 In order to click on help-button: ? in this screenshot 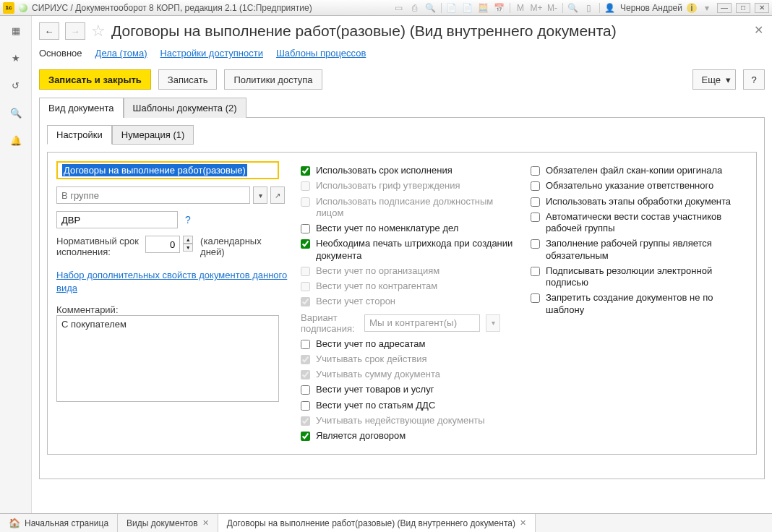, I will do `click(754, 80)`.